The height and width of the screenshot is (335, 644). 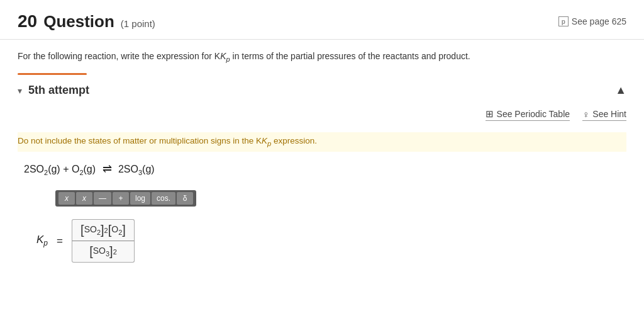 I want to click on kp-label: Kp, so click(x=42, y=241).